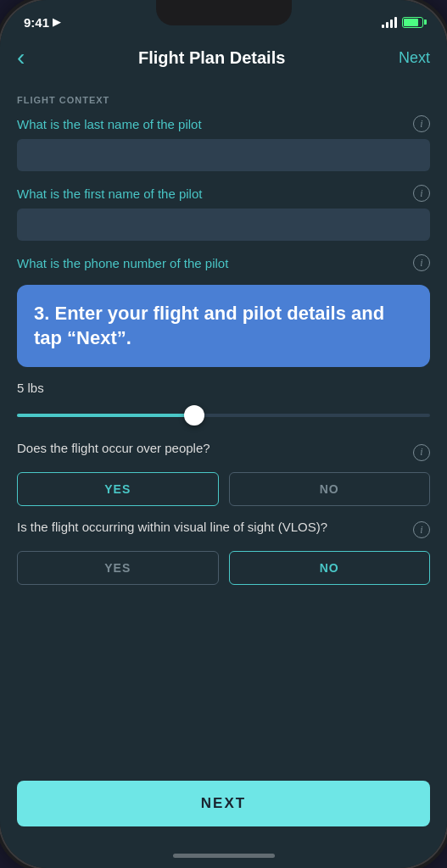 The height and width of the screenshot is (868, 447). I want to click on phone-group: What is the phone number of the pilot i, so click(224, 263).